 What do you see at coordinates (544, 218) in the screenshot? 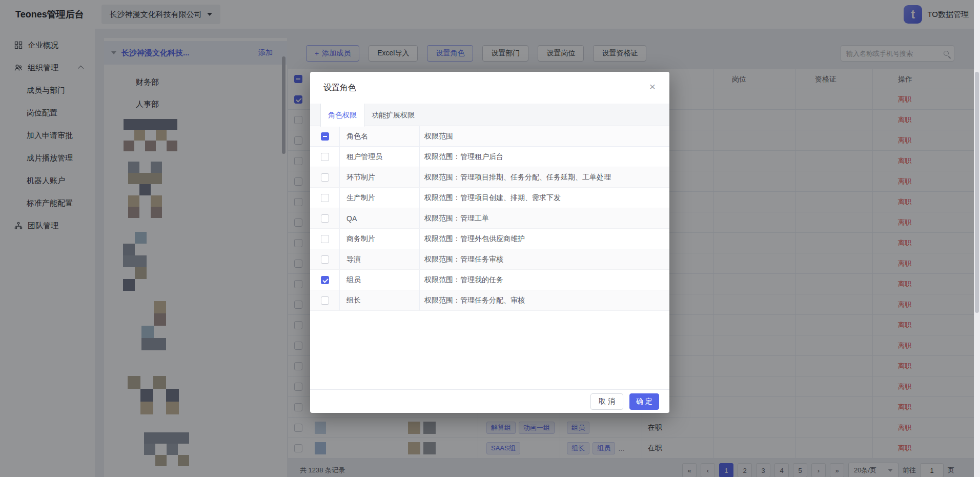
I see `role-scope: 权限范围：管理工单` at bounding box center [544, 218].